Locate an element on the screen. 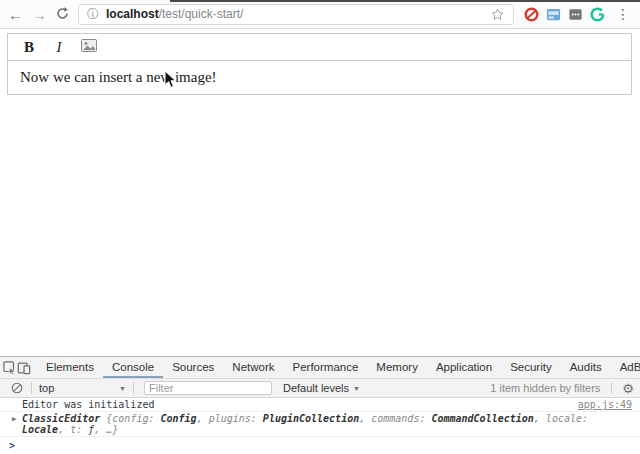 Image resolution: width=640 pixels, height=454 pixels. tab-sources: Sources is located at coordinates (193, 368).